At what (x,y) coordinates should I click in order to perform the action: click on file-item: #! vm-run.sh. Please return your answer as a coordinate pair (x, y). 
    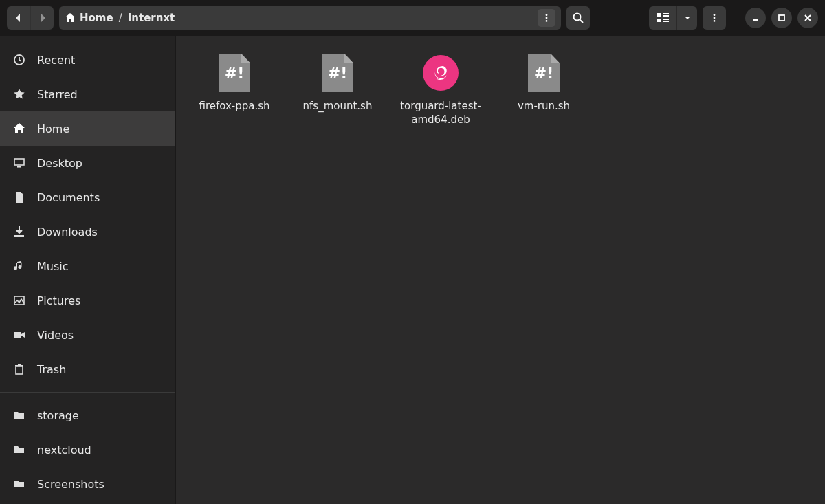
    Looking at the image, I should click on (544, 88).